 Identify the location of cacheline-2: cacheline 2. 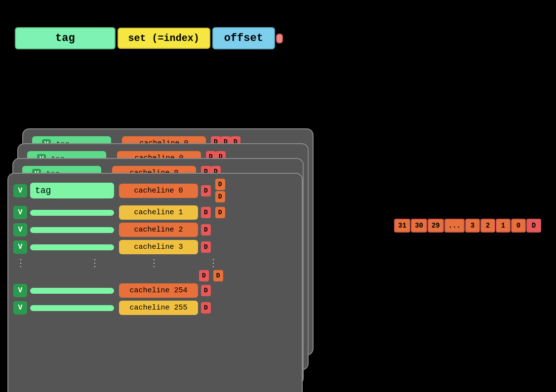
(159, 230).